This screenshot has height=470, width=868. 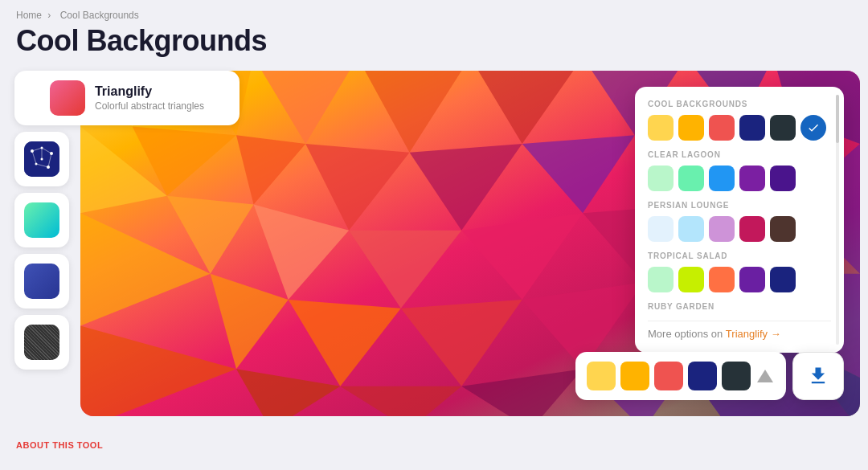 What do you see at coordinates (42, 159) in the screenshot?
I see `constellation-icon` at bounding box center [42, 159].